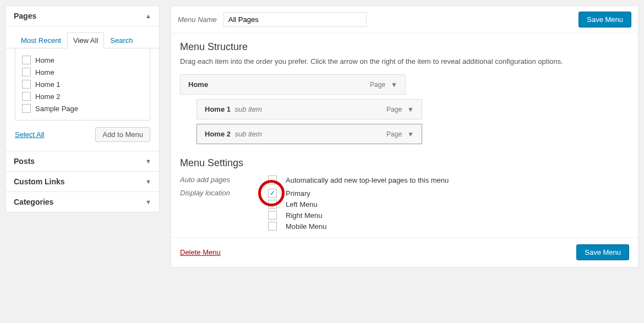  What do you see at coordinates (367, 180) in the screenshot?
I see `auto-add-option-label: Automatically add new top-level pages to…` at bounding box center [367, 180].